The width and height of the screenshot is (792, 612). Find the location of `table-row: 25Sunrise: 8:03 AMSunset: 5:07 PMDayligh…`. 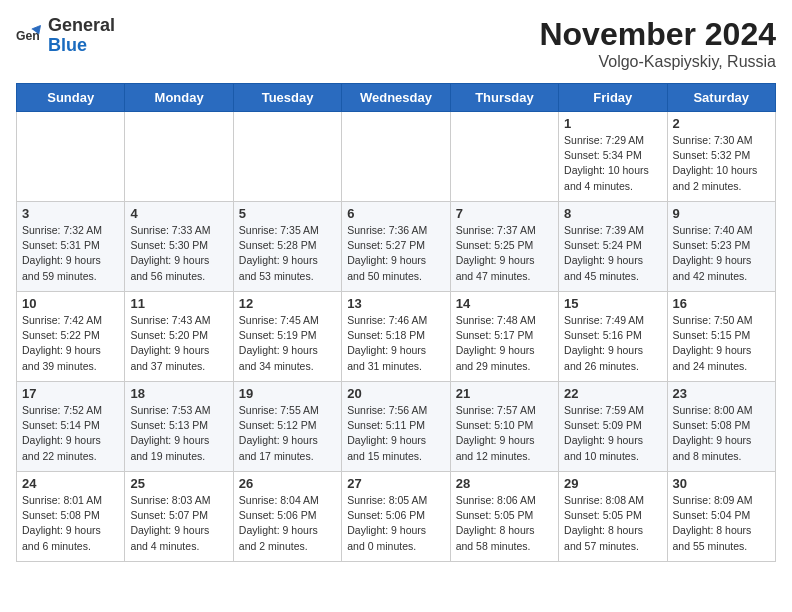

table-row: 25Sunrise: 8:03 AMSunset: 5:07 PMDayligh… is located at coordinates (179, 517).